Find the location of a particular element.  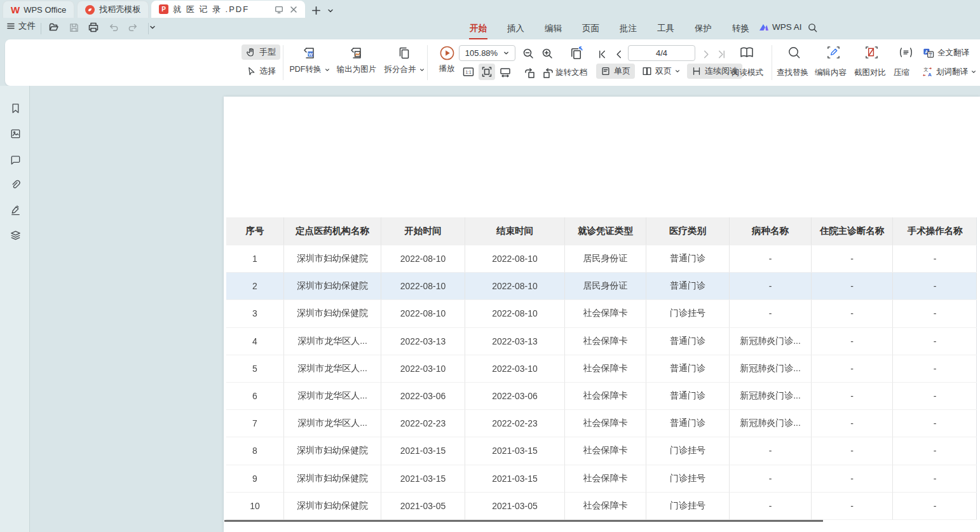

pdf-file-icon: P is located at coordinates (164, 9).